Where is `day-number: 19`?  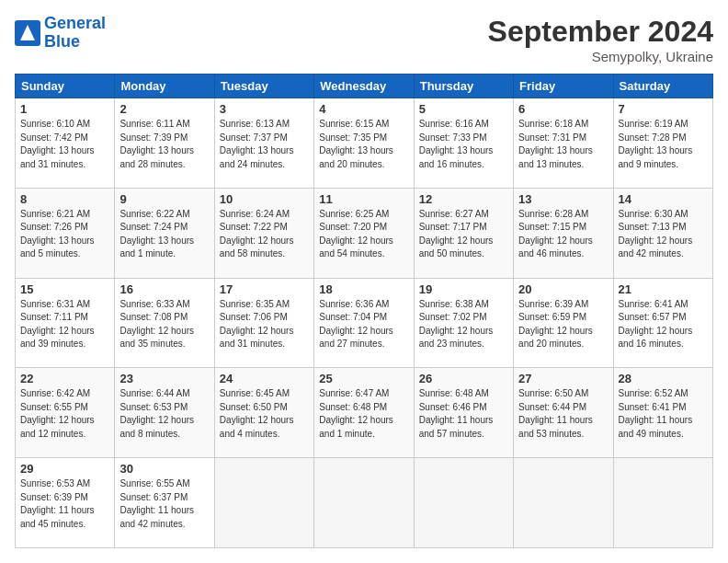 day-number: 19 is located at coordinates (463, 289).